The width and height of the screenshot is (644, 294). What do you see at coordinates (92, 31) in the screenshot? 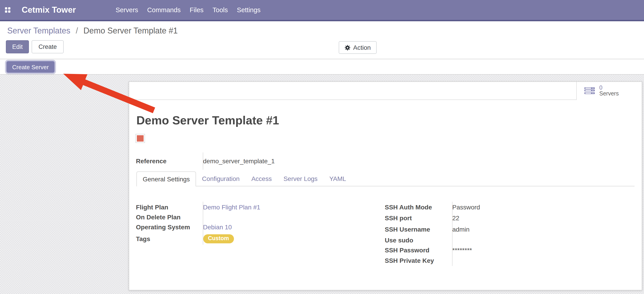
I see `breadcrumb: Server Templates / Demo Server Template …` at bounding box center [92, 31].